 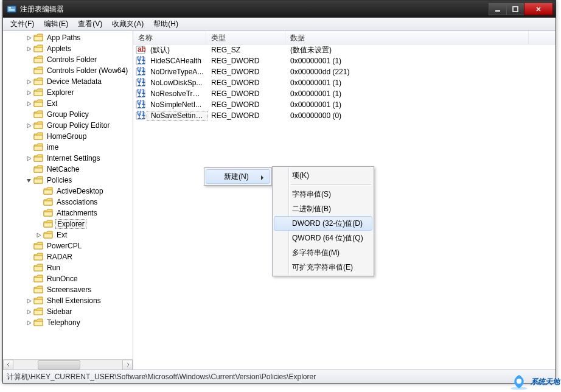 What do you see at coordinates (344, 61) in the screenshot?
I see `list-row: 011110HideSCAHealthREG_DWORD0x00000001 (…` at bounding box center [344, 61].